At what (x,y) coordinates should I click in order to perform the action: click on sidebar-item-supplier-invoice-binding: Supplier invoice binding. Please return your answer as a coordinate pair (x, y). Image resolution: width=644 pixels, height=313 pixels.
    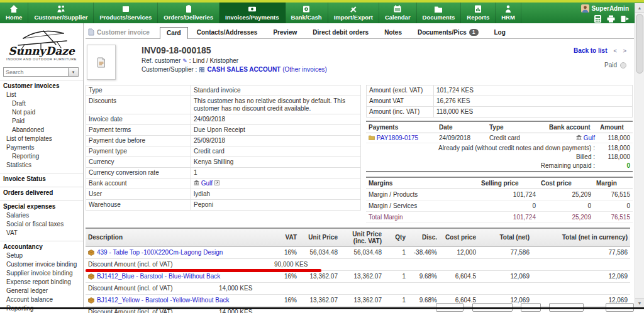
    Looking at the image, I should click on (42, 273).